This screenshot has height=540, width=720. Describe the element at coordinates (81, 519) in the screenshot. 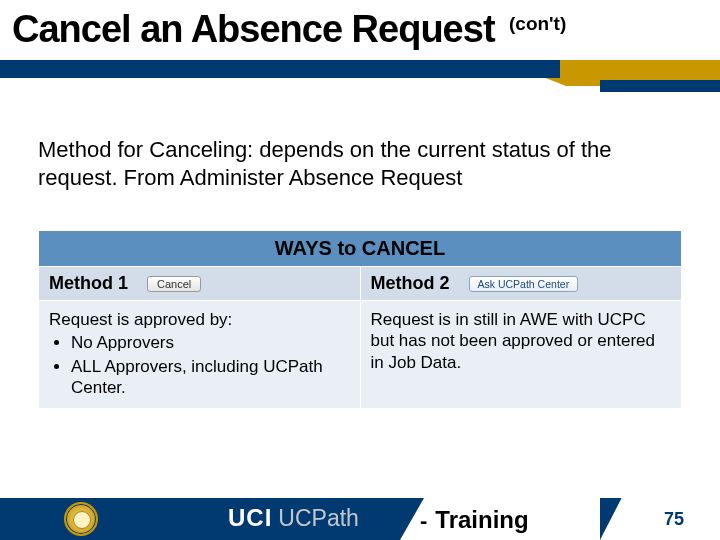

I see `uci-seal-icon` at that location.